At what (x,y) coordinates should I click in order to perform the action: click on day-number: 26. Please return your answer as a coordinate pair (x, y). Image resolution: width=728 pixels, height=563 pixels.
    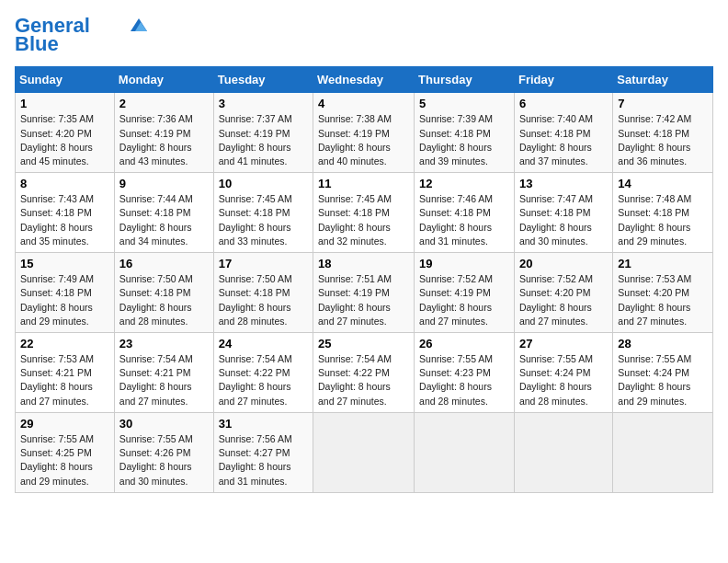
    Looking at the image, I should click on (464, 344).